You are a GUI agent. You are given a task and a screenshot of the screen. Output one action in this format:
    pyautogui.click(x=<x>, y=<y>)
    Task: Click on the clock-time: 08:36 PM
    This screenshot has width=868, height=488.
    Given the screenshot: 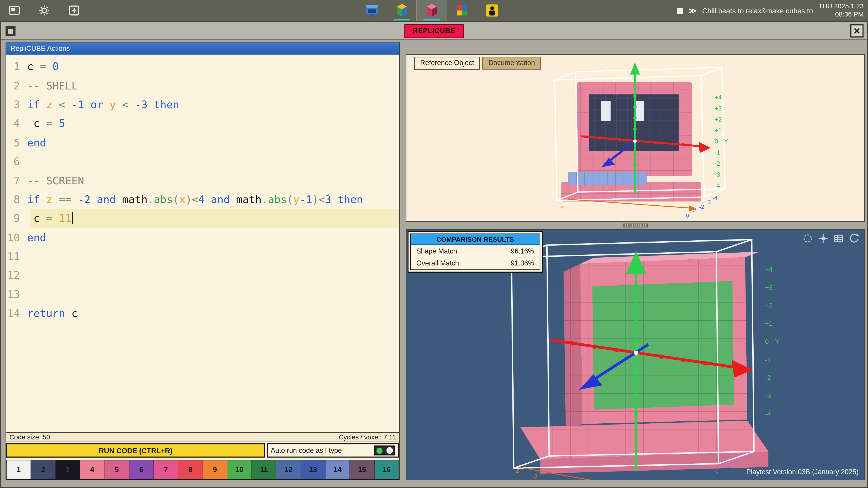 What is the action you would take?
    pyautogui.click(x=841, y=15)
    